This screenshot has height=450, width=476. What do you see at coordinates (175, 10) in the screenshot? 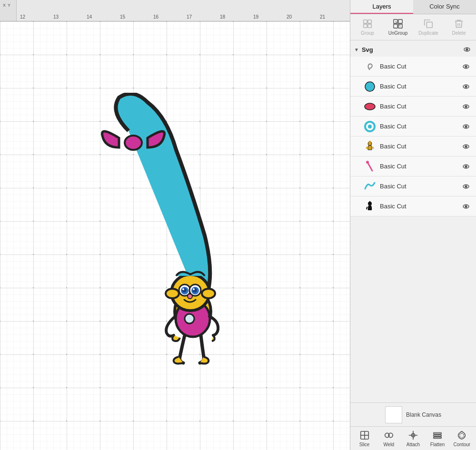
I see `ruler-top: 12 13 14 15 16 17 18 19 20 21 X Y` at bounding box center [175, 10].